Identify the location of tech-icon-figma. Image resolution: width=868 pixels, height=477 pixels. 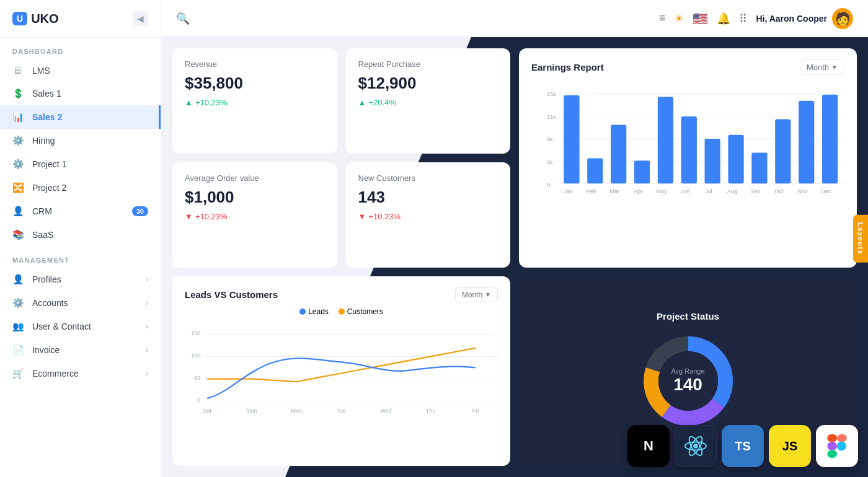
(837, 446).